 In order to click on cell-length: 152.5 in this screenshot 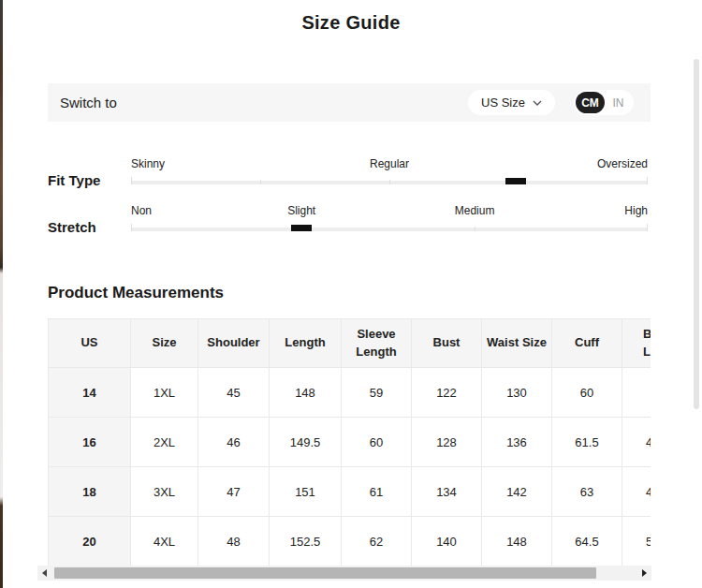, I will do `click(305, 541)`.